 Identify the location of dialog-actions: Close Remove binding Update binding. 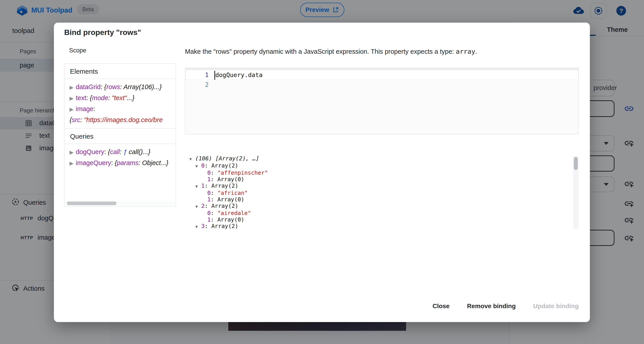
(506, 306).